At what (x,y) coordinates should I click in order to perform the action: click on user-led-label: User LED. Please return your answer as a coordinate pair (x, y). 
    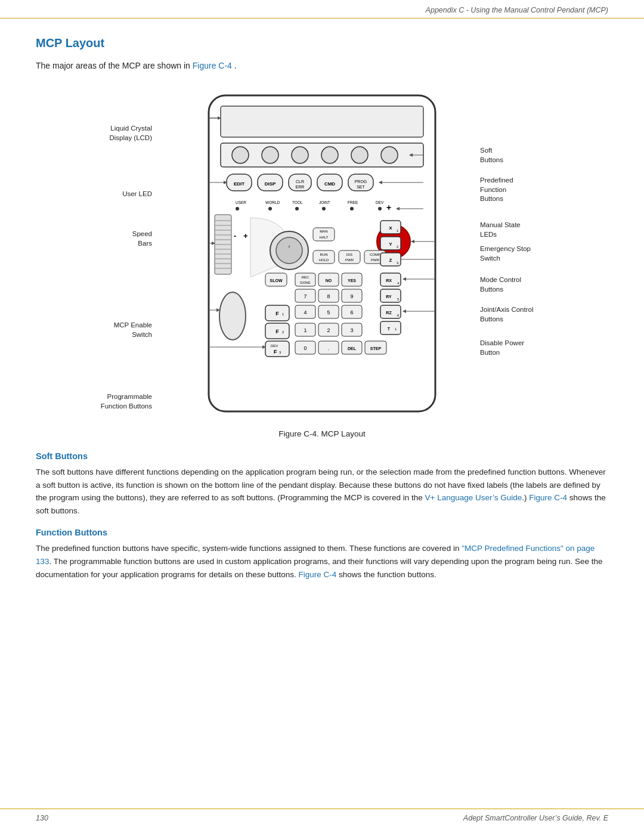
    Looking at the image, I should click on (137, 194).